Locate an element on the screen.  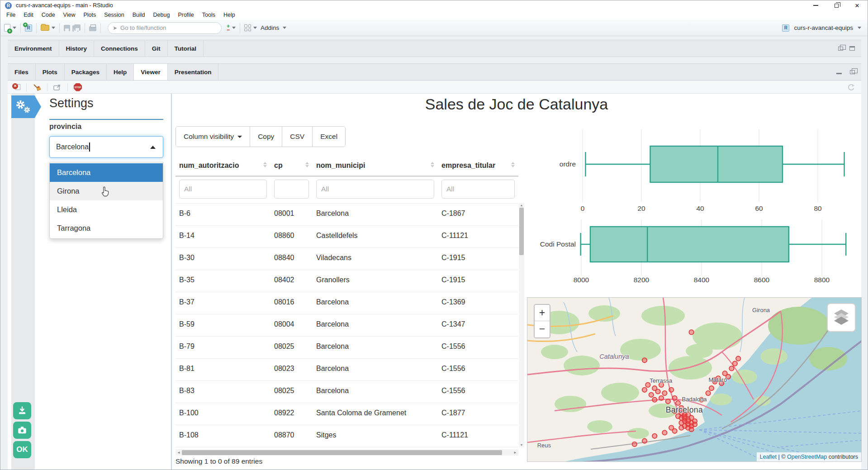
addins-dropdown-icon is located at coordinates (285, 28).